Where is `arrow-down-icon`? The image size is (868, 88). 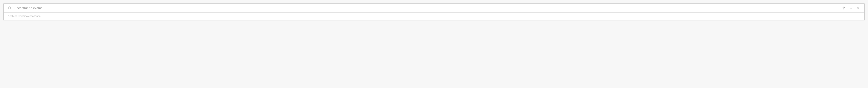
arrow-down-icon is located at coordinates (851, 8).